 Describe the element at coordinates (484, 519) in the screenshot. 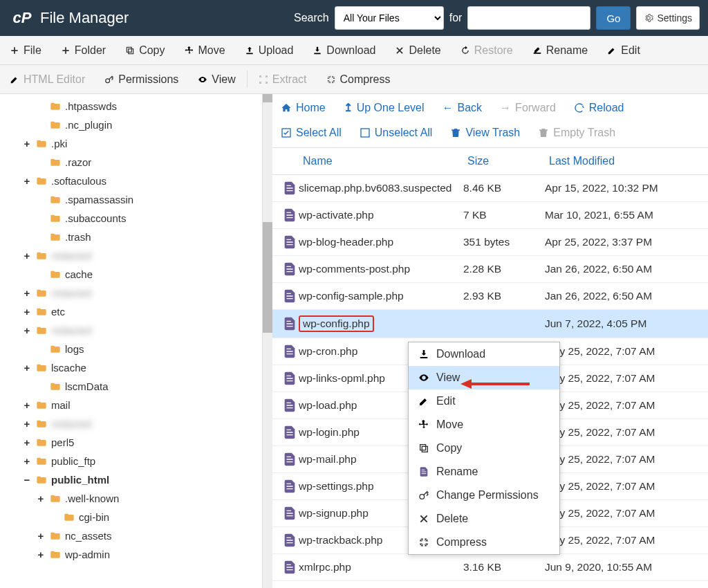

I see `context-delete: Delete` at that location.